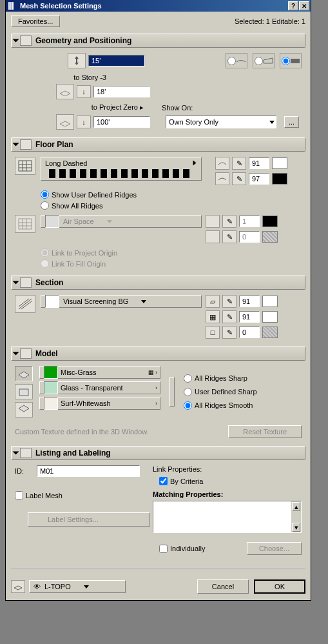 Image resolution: width=328 pixels, height=644 pixels. I want to click on story-input, so click(122, 92).